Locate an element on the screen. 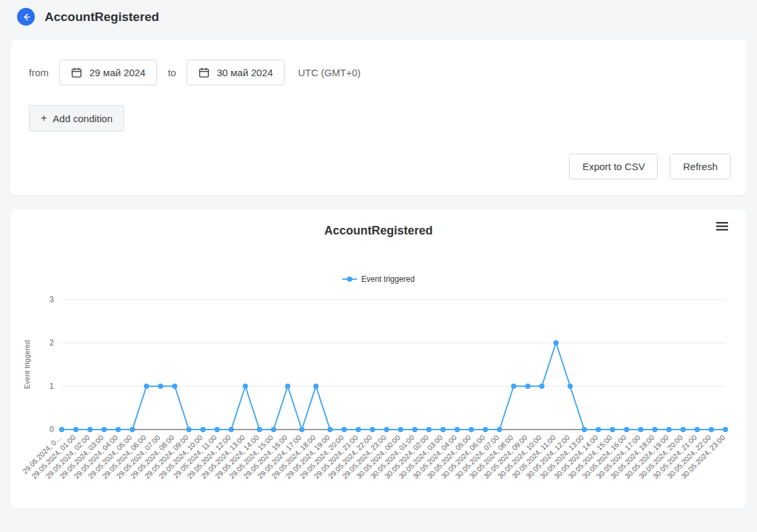  svg-text: 2 is located at coordinates (51, 343).